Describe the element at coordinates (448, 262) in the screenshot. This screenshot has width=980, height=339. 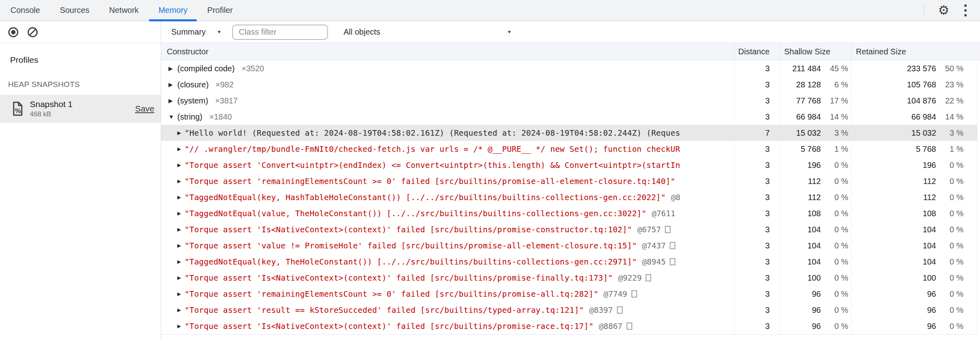
I see `constructor-cell: ▶ "TaggedNotEqual(key, TheHoleConstant()…` at that location.